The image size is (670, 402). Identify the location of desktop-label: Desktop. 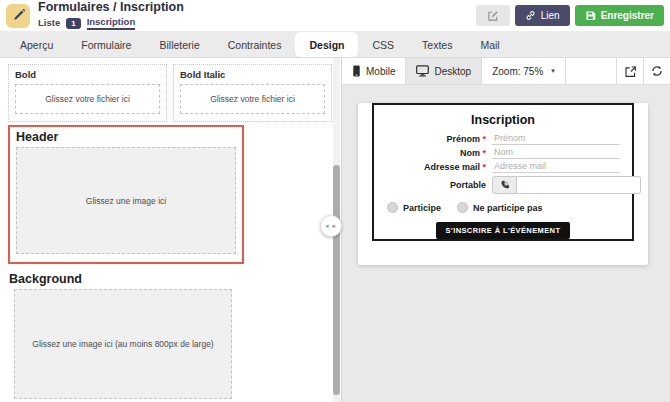
(452, 72).